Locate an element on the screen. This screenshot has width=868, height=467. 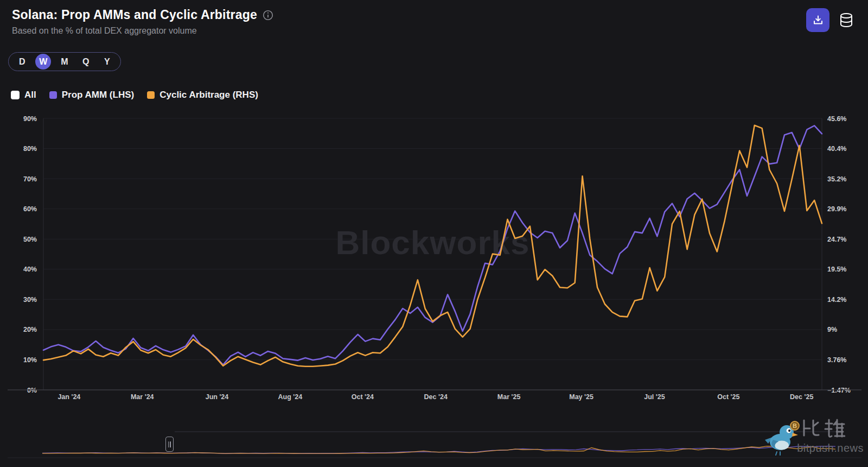
x-axis-tick: May '25 is located at coordinates (582, 397).